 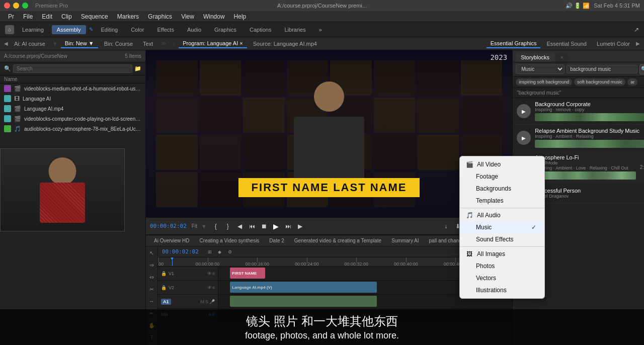 I want to click on rp-tag-more: ar, so click(x=632, y=82).